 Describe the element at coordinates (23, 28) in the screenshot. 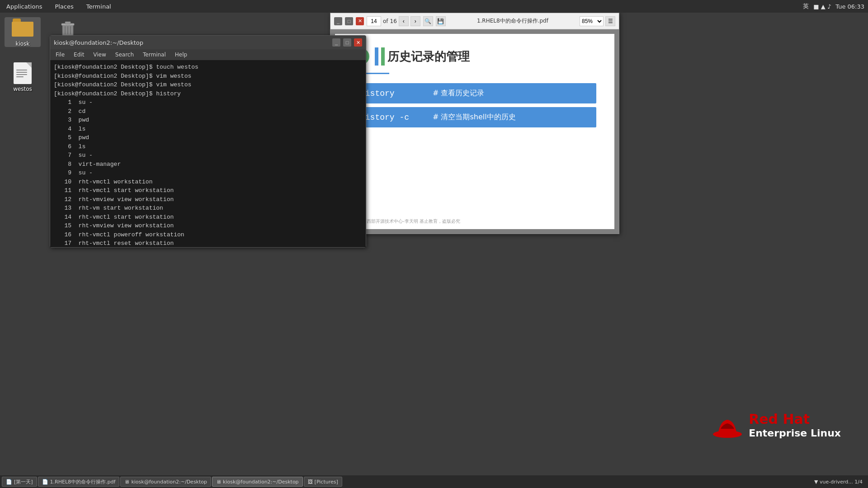

I see `folder-icon` at that location.